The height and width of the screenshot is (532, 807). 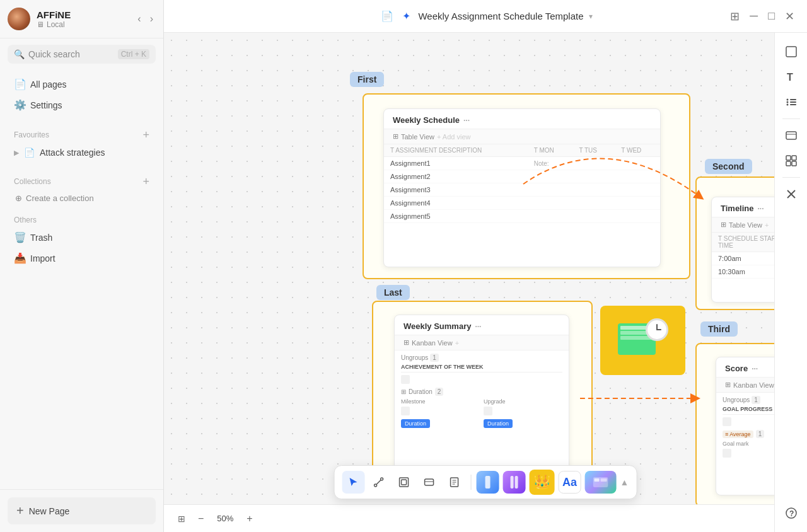 What do you see at coordinates (488, 482) in the screenshot?
I see `tool-color1-button` at bounding box center [488, 482].